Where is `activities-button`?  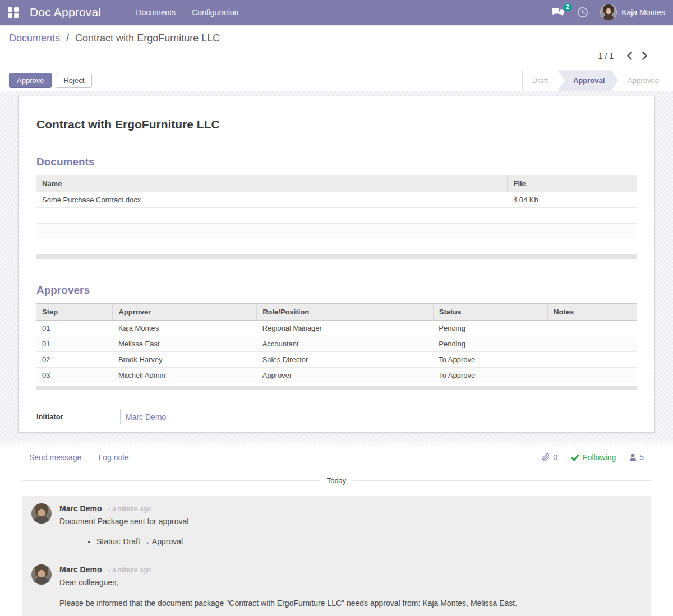
activities-button is located at coordinates (583, 12).